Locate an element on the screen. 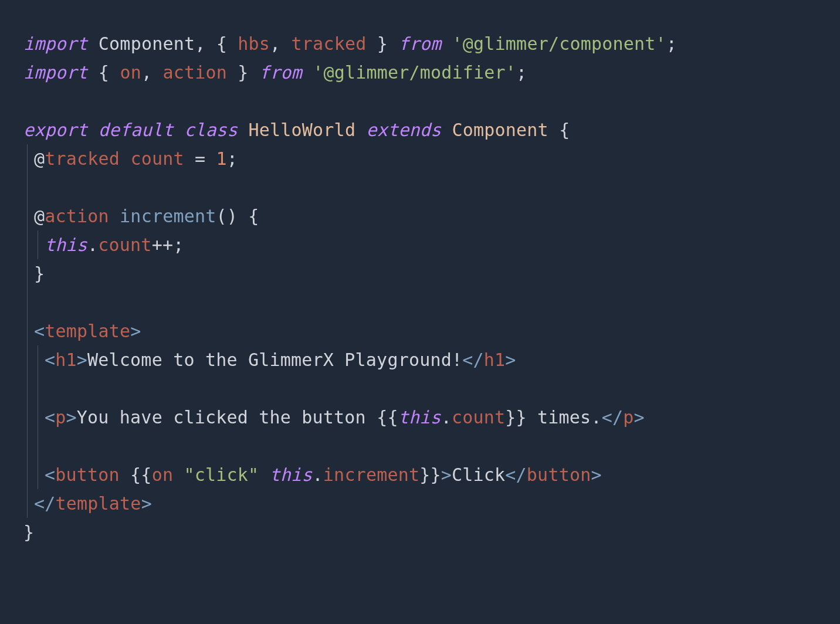 Image resolution: width=840 pixels, height=624 pixels. keyword-export: export is located at coordinates (56, 130).